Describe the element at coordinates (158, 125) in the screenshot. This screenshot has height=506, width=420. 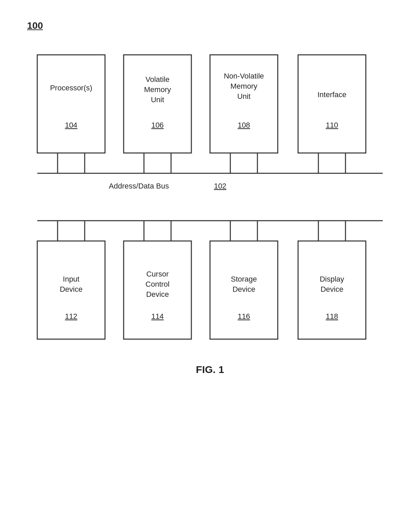
I see `svg-text: 106` at that location.